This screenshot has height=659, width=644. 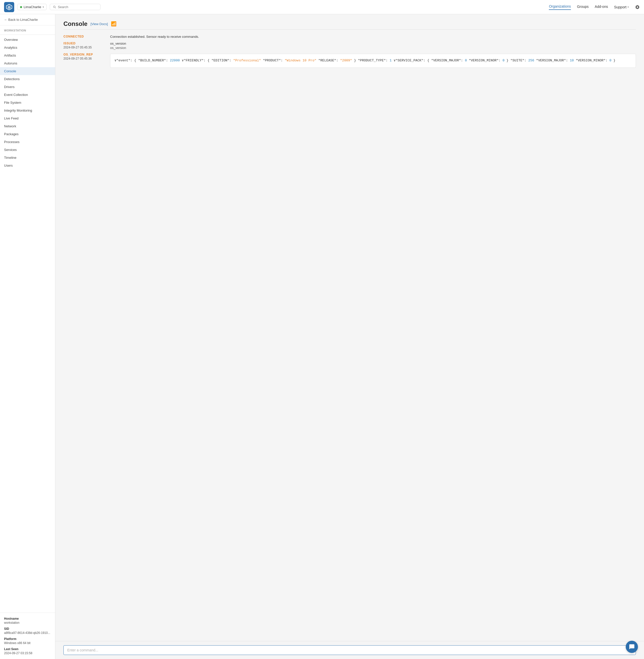 I want to click on console-divider, so click(x=350, y=30).